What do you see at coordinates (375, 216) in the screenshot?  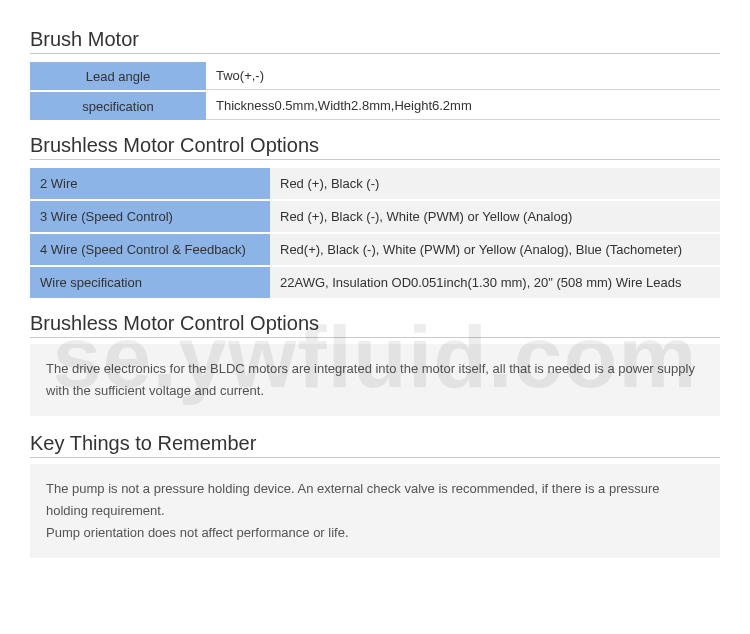 I see `table-row: 3 Wire (Speed Control) Red (+), Black (-…` at bounding box center [375, 216].